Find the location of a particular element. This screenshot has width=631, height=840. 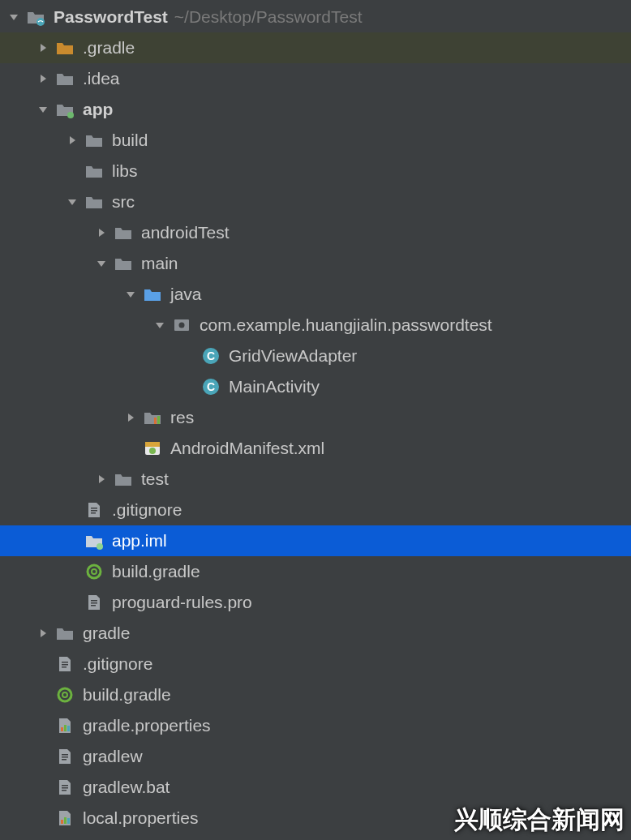

tree-node-manifest: AndroidManifest.xml is located at coordinates (316, 448).